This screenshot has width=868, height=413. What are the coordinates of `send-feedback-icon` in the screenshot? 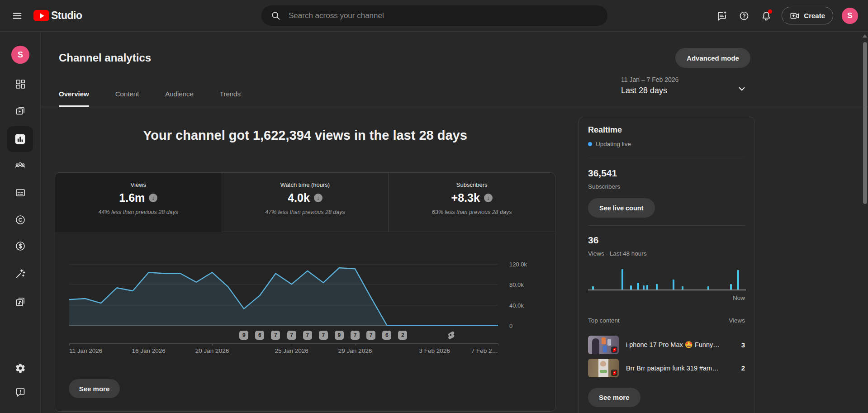 It's located at (20, 392).